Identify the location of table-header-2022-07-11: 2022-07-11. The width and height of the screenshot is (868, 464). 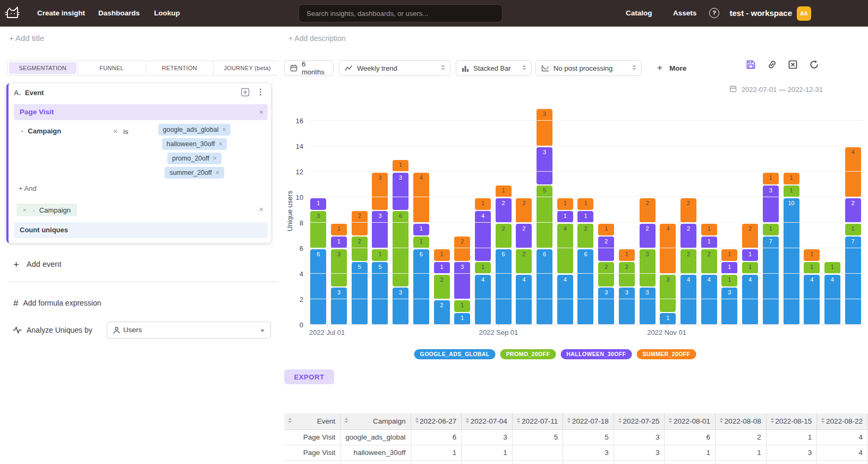
(538, 421).